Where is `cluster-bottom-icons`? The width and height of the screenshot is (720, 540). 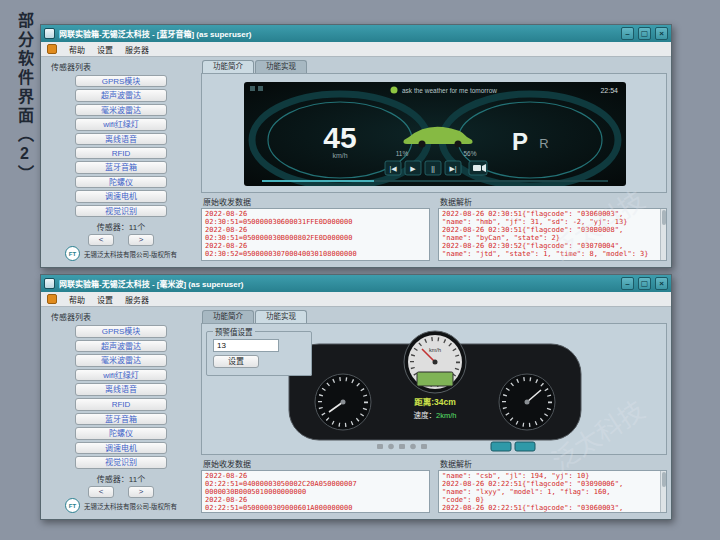 cluster-bottom-icons is located at coordinates (402, 447).